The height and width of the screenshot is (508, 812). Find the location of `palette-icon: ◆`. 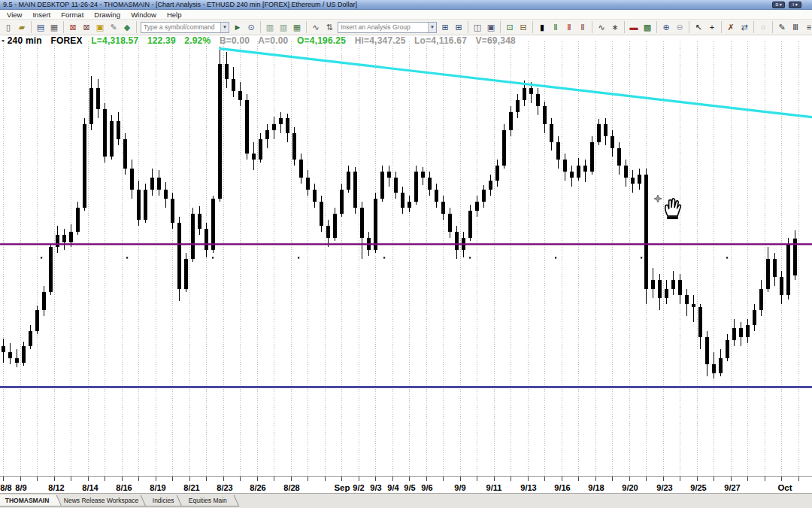

palette-icon: ◆ is located at coordinates (127, 27).